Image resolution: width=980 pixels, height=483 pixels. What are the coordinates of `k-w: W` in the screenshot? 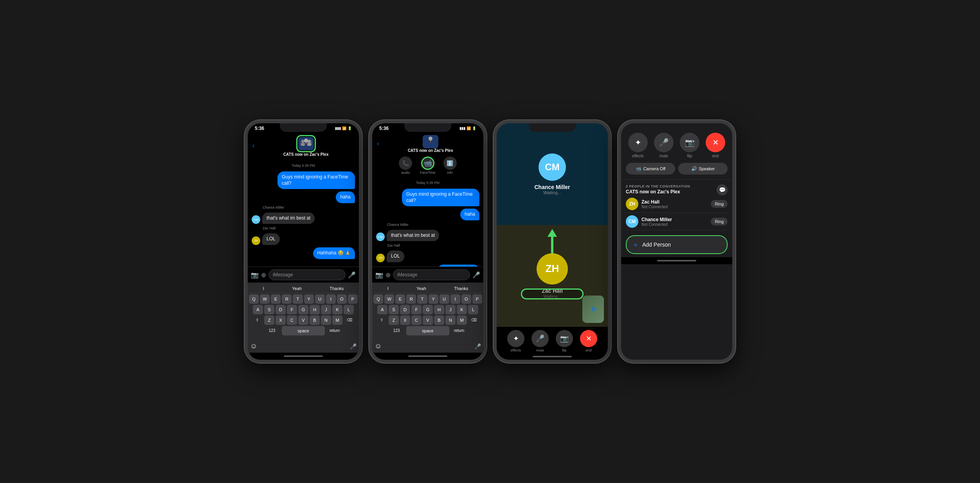 It's located at (389, 299).